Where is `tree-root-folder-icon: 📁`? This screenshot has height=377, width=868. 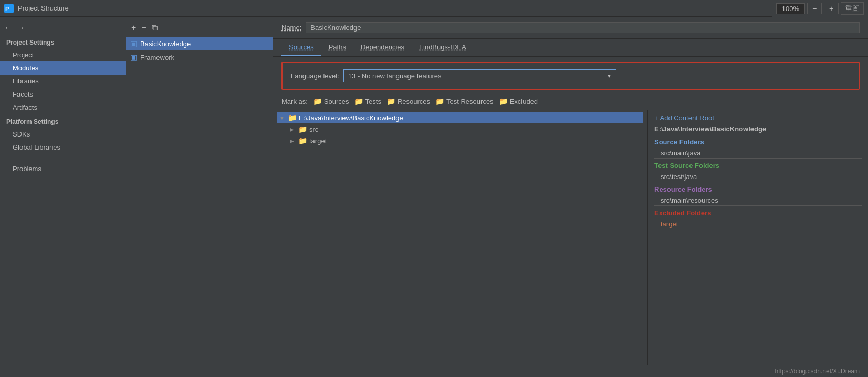 tree-root-folder-icon: 📁 is located at coordinates (292, 118).